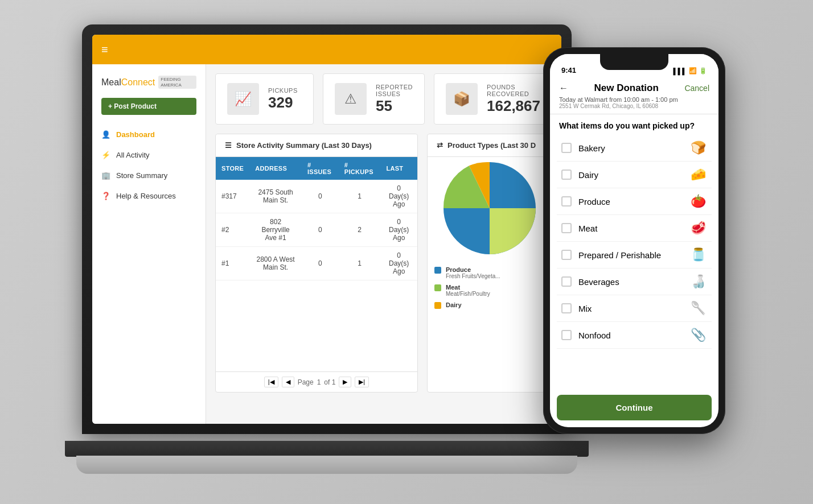 This screenshot has height=504, width=813. I want to click on page-next-button: ▶, so click(345, 382).